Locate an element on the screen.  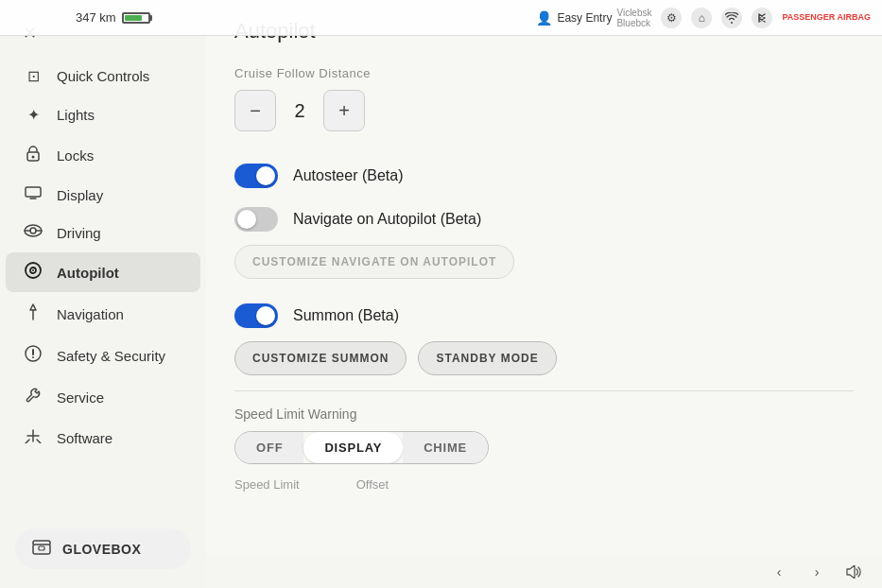
autosteer-knob is located at coordinates (266, 176).